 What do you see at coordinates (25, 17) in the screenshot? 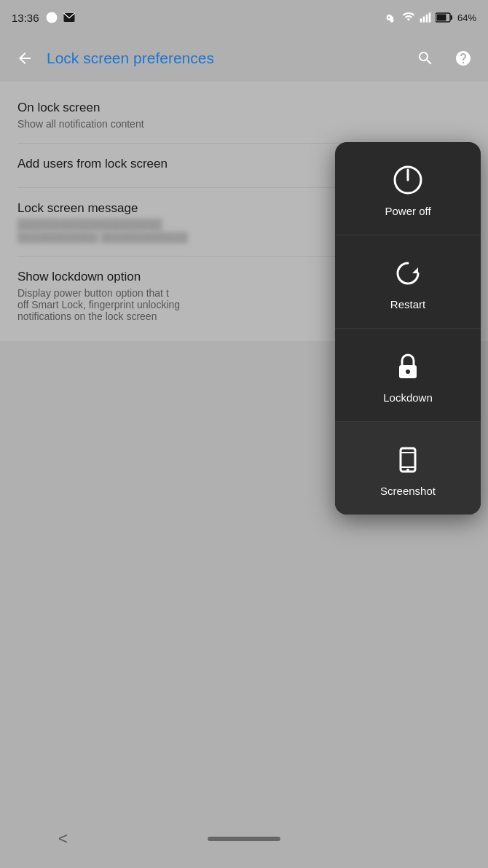
I see `status-time: 13:36` at bounding box center [25, 17].